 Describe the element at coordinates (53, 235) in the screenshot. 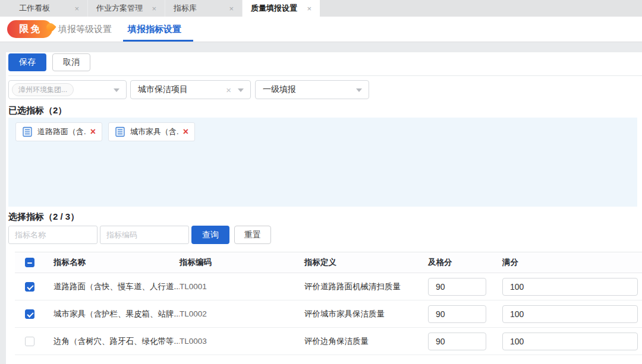

I see `indicator-name-input` at that location.